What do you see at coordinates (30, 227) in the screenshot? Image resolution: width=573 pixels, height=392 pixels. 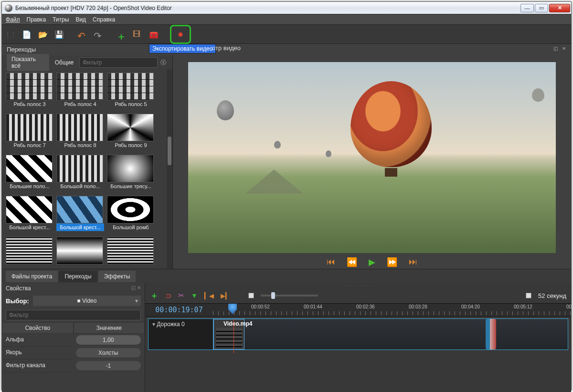 I see `thumb-label: Большой крест...` at bounding box center [30, 227].